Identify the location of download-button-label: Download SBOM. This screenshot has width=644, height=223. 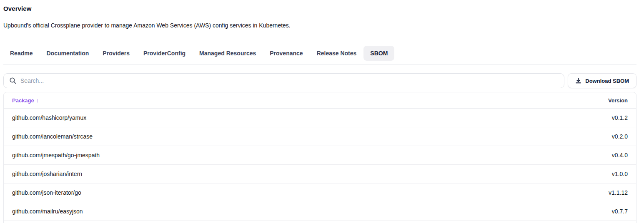
(607, 81).